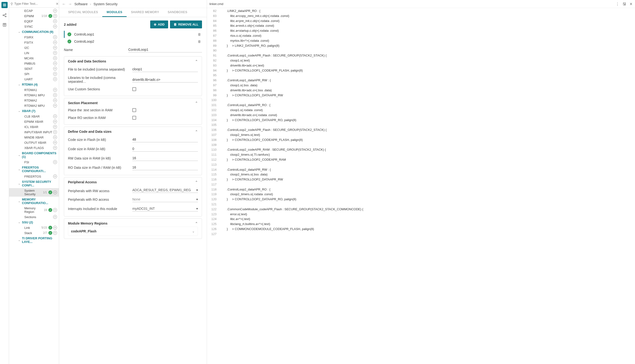 This screenshot has width=635, height=364. I want to click on back-icon: ←, so click(64, 4).